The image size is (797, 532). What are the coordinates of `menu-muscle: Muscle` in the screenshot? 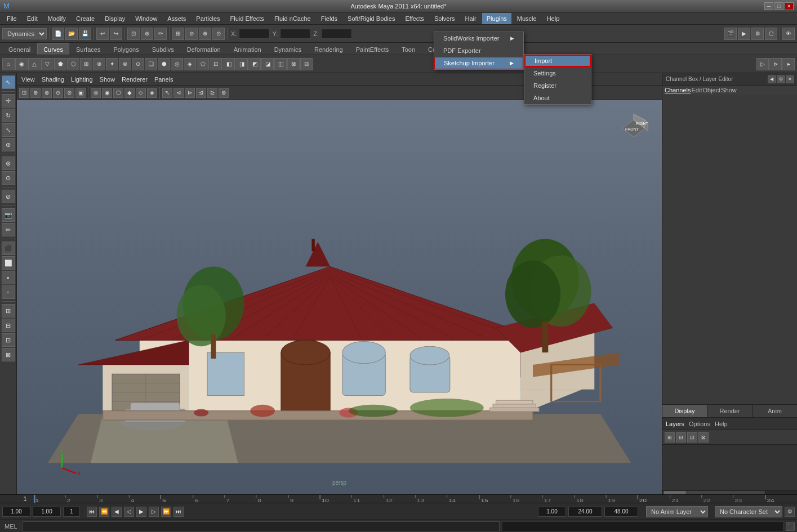 It's located at (527, 19).